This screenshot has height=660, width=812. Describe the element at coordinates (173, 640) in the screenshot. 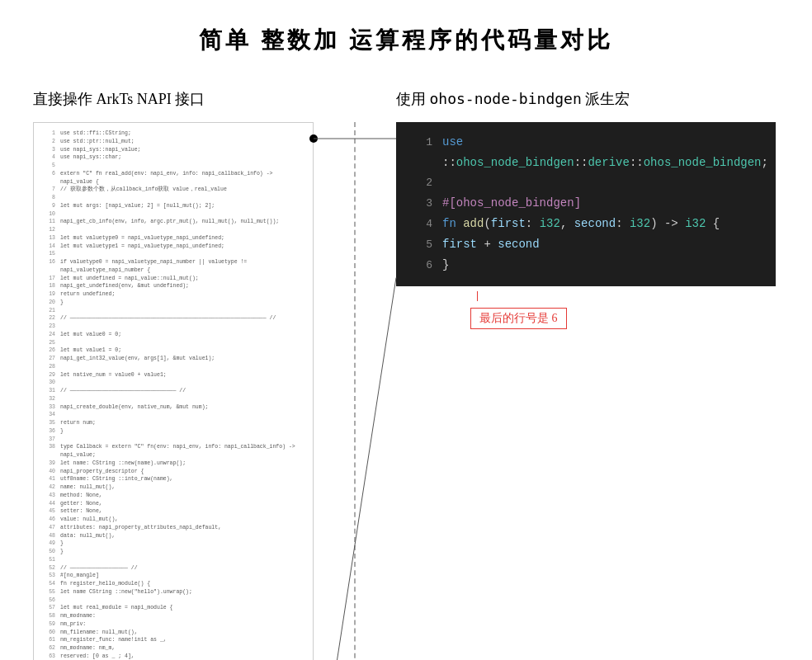

I see `left-code-line: 61 nm_register_func: name!init as _,` at that location.